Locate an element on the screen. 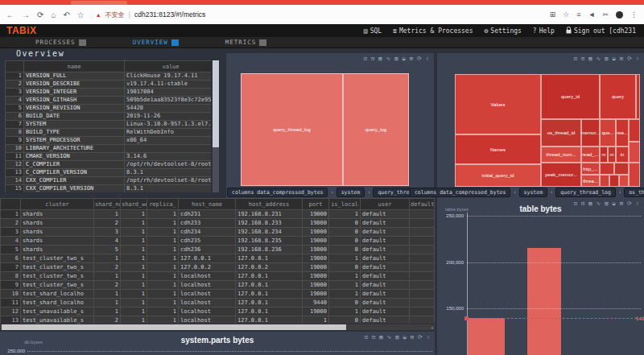  column-header: shard_nu is located at coordinates (108, 204).